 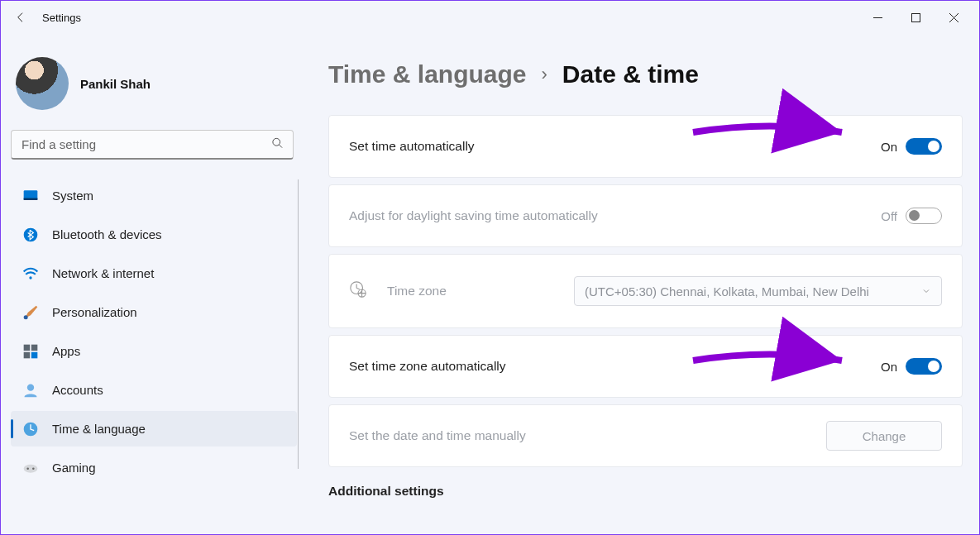 I want to click on toggle-set-time-auto, so click(x=924, y=146).